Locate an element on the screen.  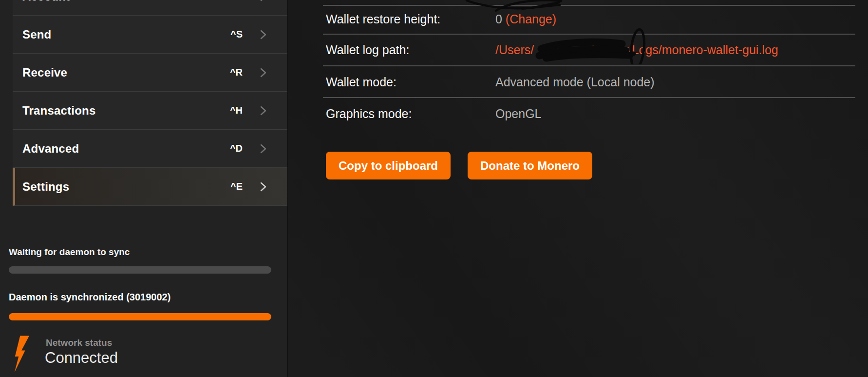
wallet-sync-status-text: Waiting for daemon to sync is located at coordinates (69, 252).